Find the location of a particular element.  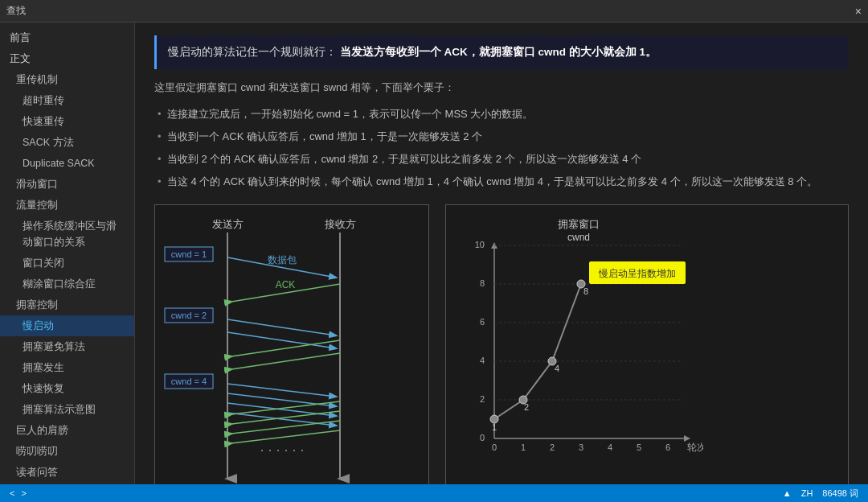

bottom-nav: < > is located at coordinates (18, 493).